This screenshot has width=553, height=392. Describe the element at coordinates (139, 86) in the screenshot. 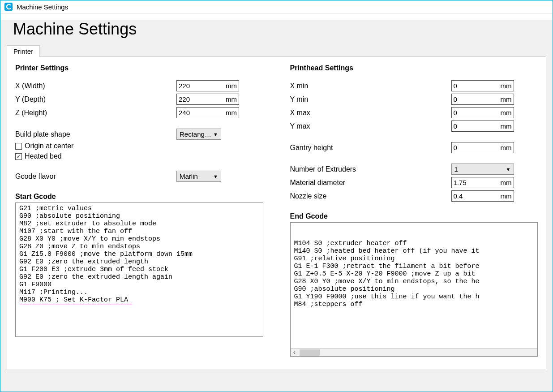

I see `x-width-row: X (Width) mm` at that location.